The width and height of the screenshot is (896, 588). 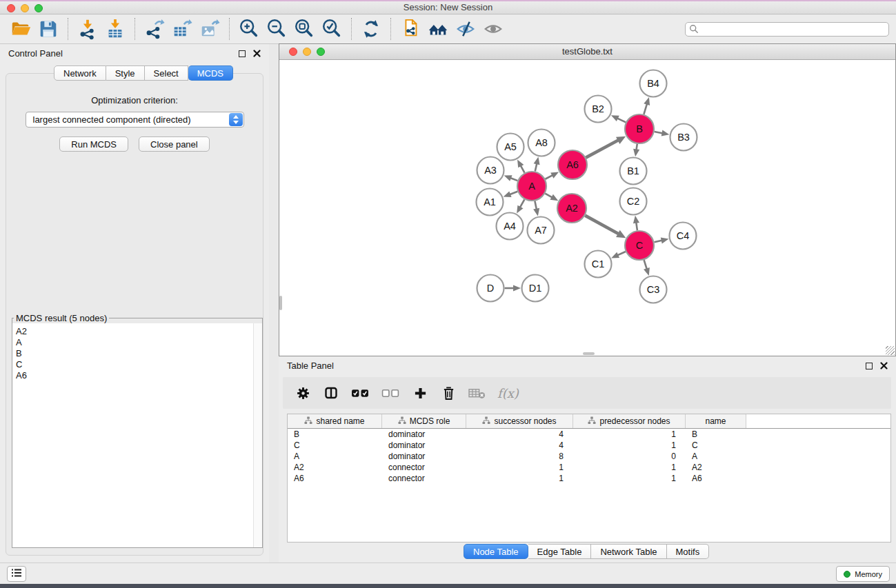 I want to click on export-network-button, so click(x=155, y=29).